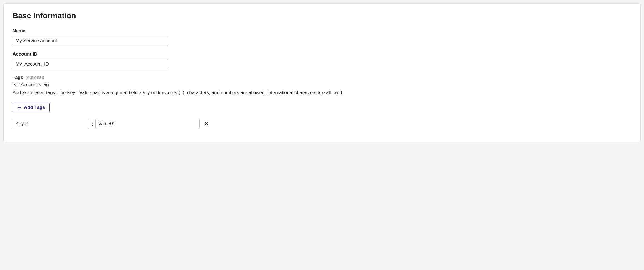 This screenshot has height=270, width=644. What do you see at coordinates (90, 64) in the screenshot?
I see `account-id-input` at bounding box center [90, 64].